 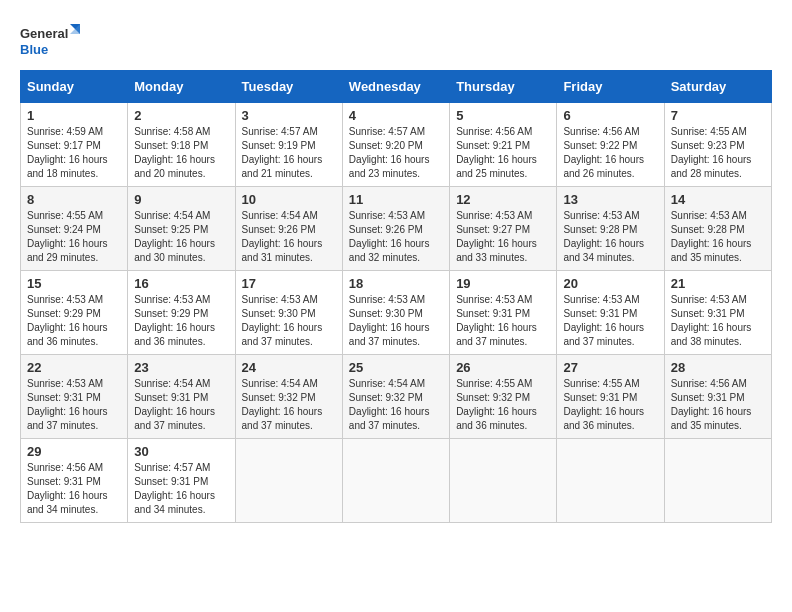 I want to click on day-cell-12: 12Sunrise: 4:53 AM Sunset: 9:27 PM Dayli…, so click(x=504, y=229).